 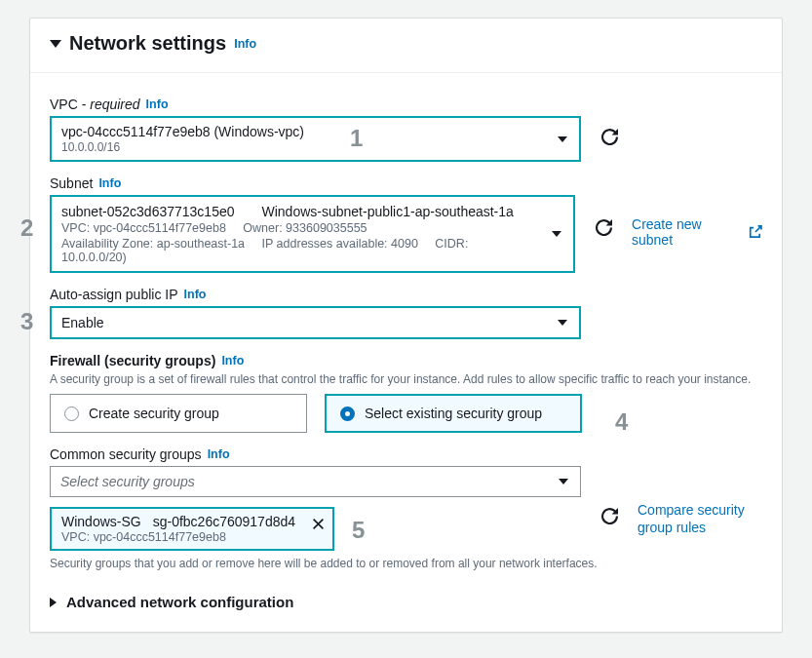 What do you see at coordinates (148, 212) in the screenshot?
I see `subnet-id: subnet-052c3d637713c15e0` at bounding box center [148, 212].